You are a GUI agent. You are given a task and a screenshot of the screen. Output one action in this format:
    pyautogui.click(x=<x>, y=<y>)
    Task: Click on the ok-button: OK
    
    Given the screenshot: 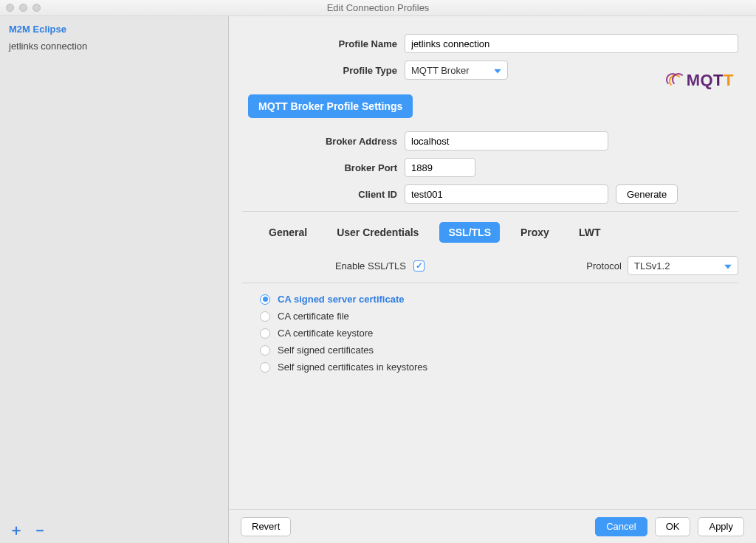 What is the action you would take?
    pyautogui.click(x=673, y=527)
    